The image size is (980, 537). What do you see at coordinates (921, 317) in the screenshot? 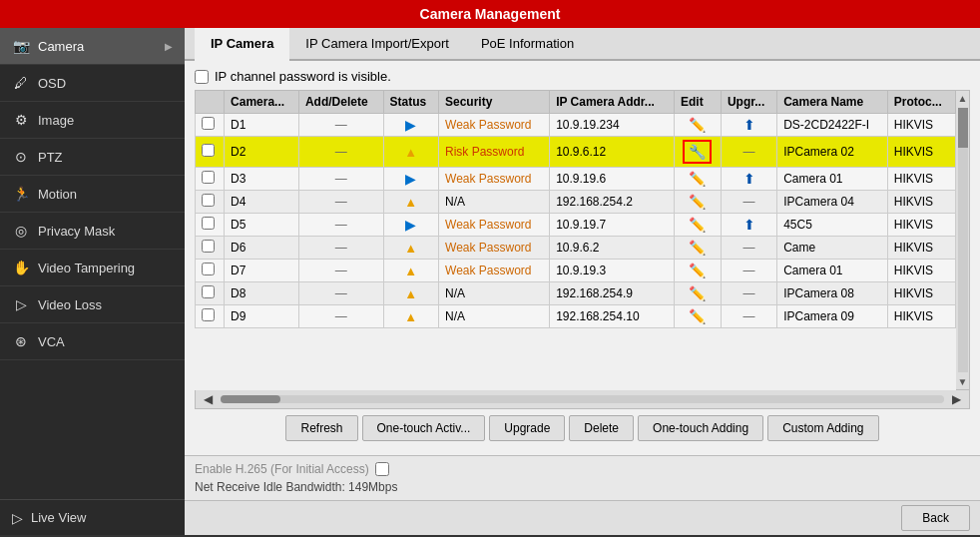
I see `cell-protocol-D9: HIKVIS` at bounding box center [921, 317].